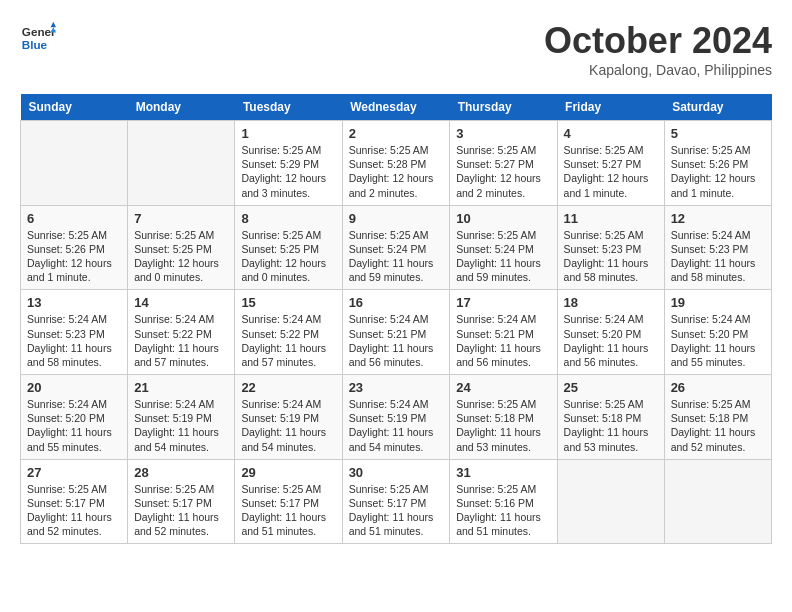 This screenshot has height=612, width=792. Describe the element at coordinates (658, 49) in the screenshot. I see `title-block: October 2024 Kapalong, Davao, Philippine…` at that location.